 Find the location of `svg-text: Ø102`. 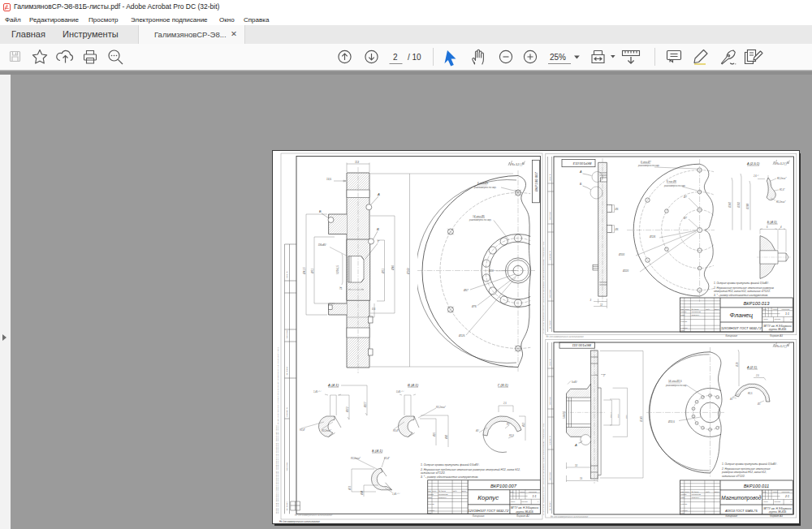

svg-text: Ø102 is located at coordinates (348, 410).